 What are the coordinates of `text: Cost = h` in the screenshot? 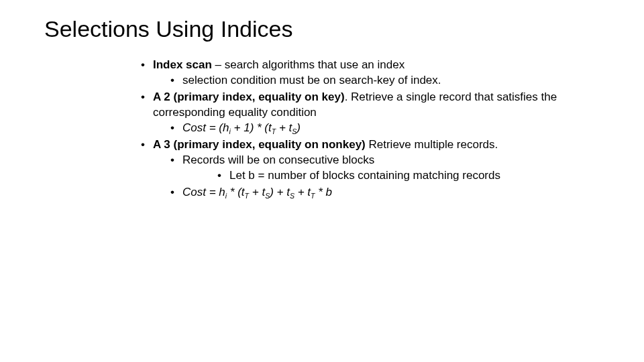 It's located at (204, 192).